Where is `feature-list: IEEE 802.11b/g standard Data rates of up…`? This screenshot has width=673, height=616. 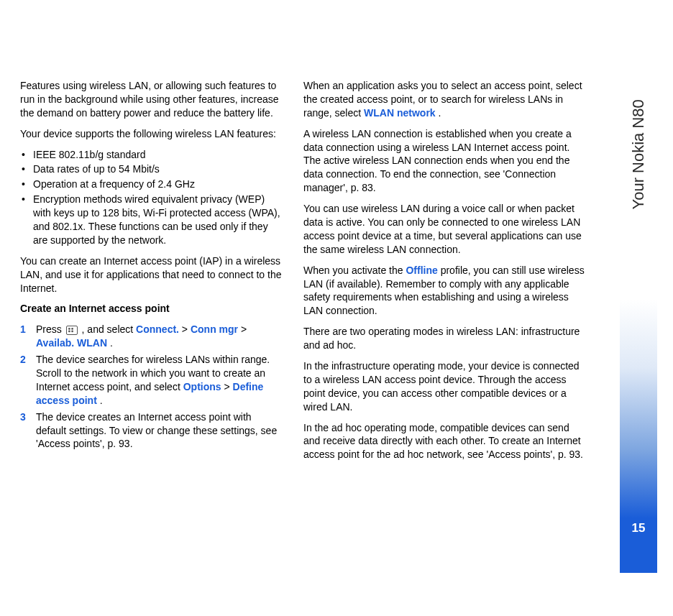 feature-list: IEEE 802.11b/g standard Data rates of up… is located at coordinates (152, 198).